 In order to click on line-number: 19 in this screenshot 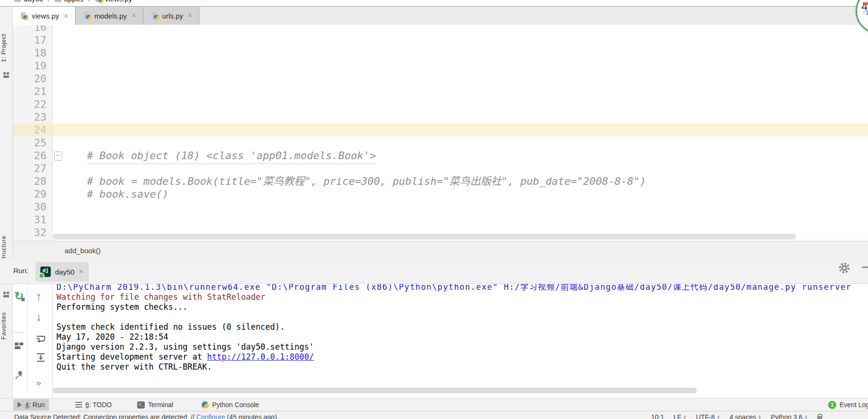, I will do `click(32, 66)`.